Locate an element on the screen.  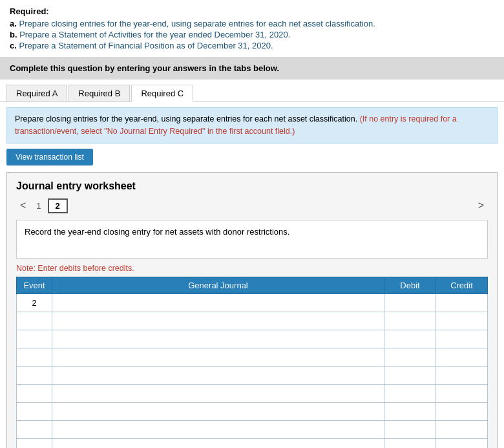
view-transaction-button: View transaction list is located at coordinates (50, 157).